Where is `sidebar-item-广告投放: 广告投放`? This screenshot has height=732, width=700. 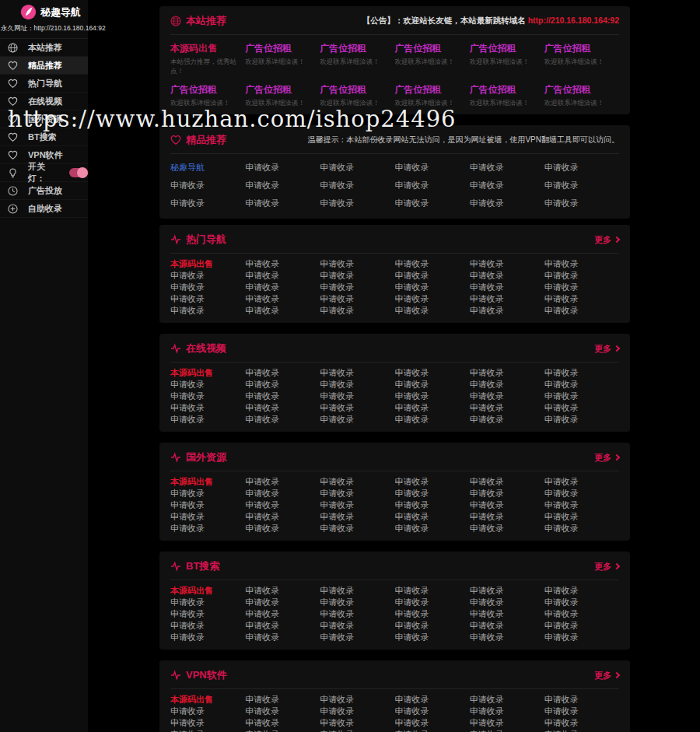 sidebar-item-广告投放: 广告投放 is located at coordinates (44, 191).